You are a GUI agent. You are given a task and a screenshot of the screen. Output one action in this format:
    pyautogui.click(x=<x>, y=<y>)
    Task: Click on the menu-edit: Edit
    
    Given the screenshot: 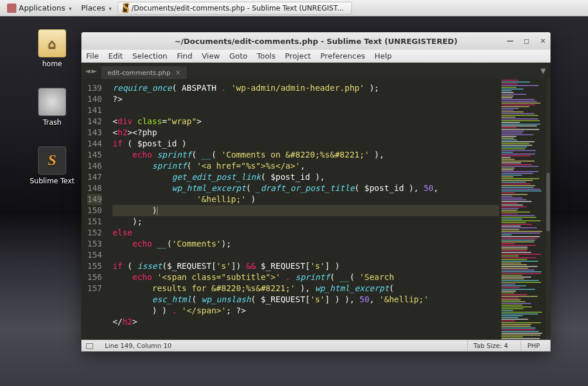 What is the action you would take?
    pyautogui.click(x=116, y=56)
    